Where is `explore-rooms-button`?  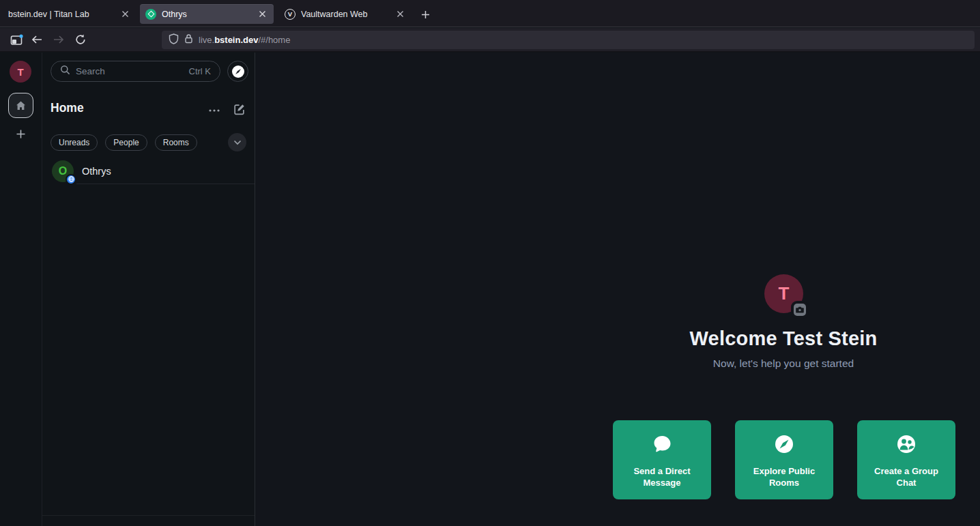 explore-rooms-button is located at coordinates (237, 71).